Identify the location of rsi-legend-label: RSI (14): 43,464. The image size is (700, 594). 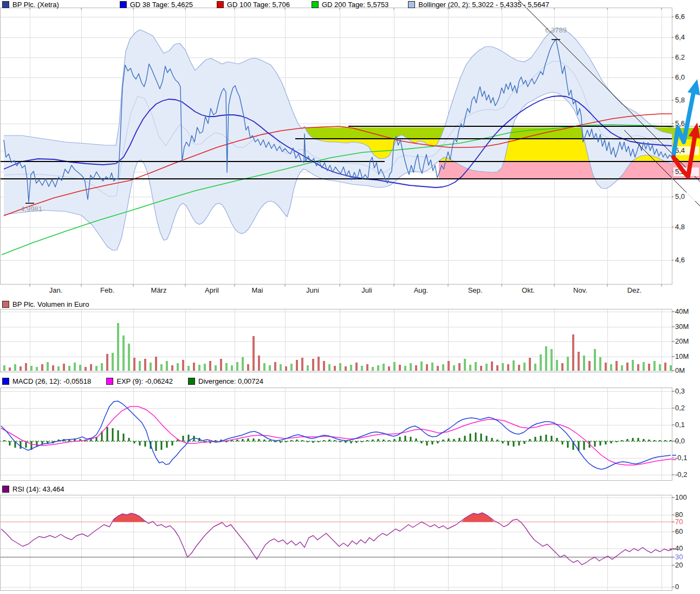
(38, 489).